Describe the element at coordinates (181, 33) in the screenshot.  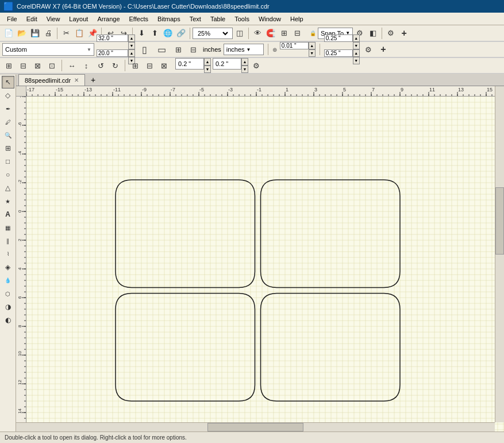
I see `corel-connect: 🔗` at that location.